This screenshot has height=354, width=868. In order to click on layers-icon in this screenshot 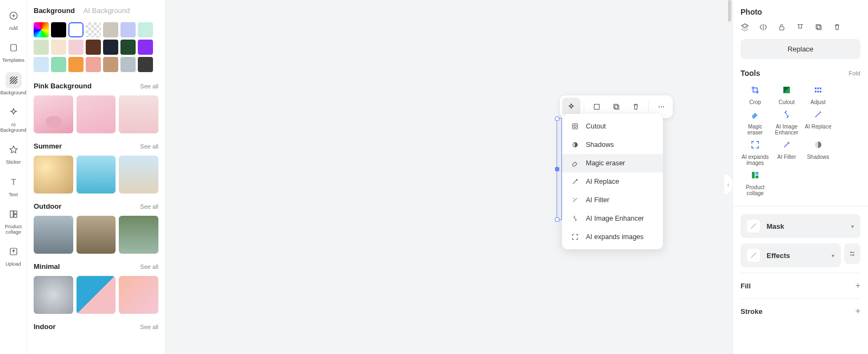, I will do `click(745, 27)`.